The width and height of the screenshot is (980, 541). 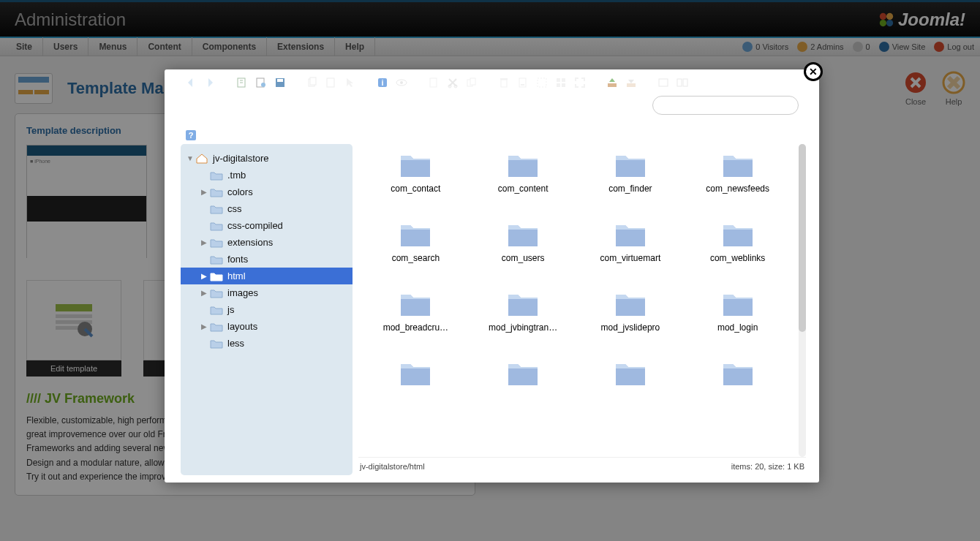 I want to click on folder-com_virtuemart: com_virtuemart, so click(x=630, y=256).